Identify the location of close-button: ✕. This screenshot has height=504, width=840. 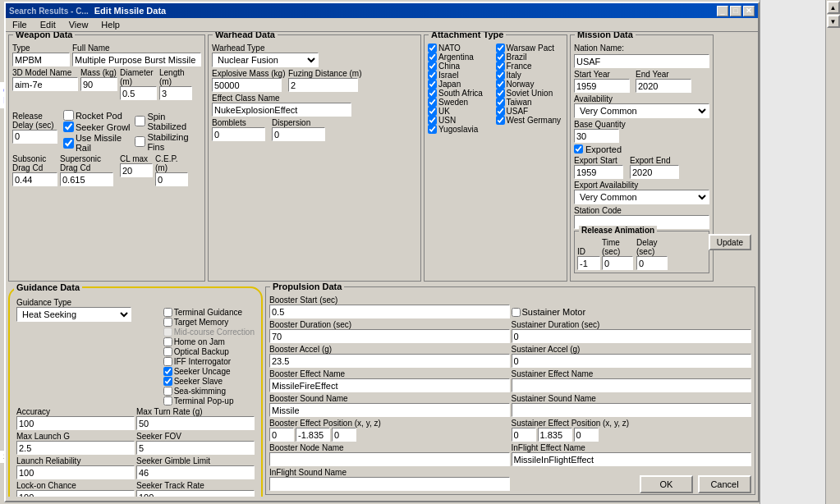
(749, 11).